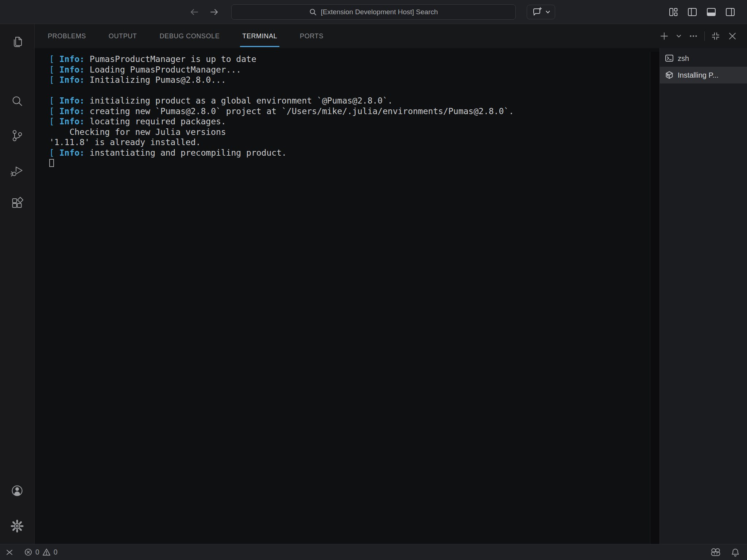 This screenshot has width=747, height=560. Describe the element at coordinates (55, 552) in the screenshot. I see `warning-count: 0` at that location.